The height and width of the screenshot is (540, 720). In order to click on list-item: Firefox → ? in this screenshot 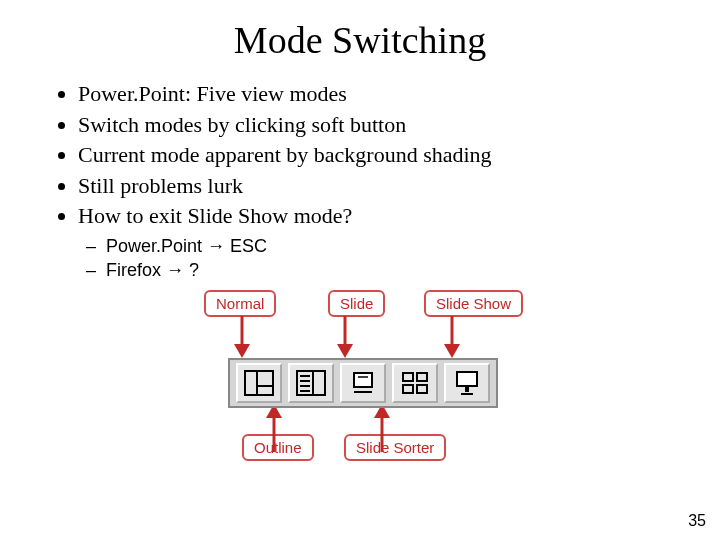, I will do `click(378, 270)`.